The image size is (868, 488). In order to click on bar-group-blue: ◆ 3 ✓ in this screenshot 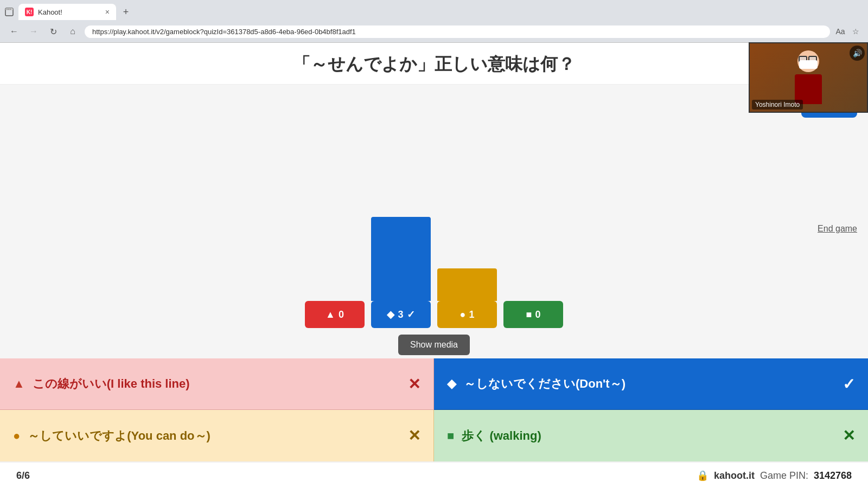, I will do `click(401, 272)`.